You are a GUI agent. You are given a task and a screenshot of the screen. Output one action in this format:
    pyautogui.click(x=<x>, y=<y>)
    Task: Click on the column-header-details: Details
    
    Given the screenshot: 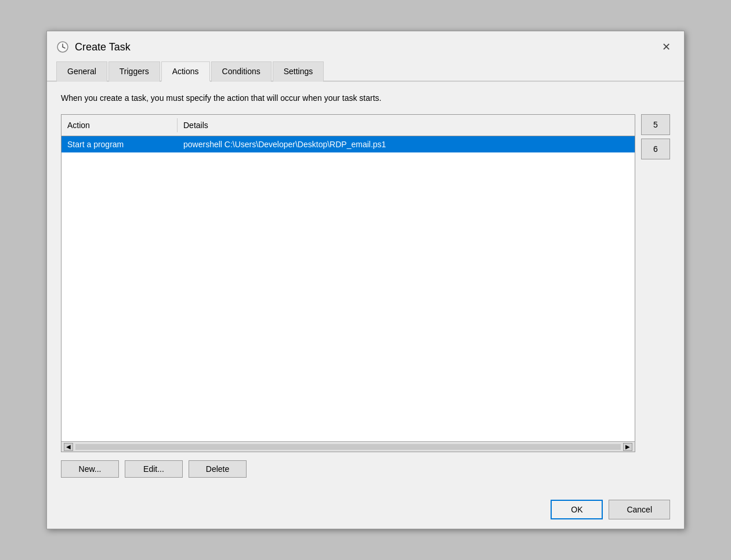 What is the action you would take?
    pyautogui.click(x=406, y=125)
    